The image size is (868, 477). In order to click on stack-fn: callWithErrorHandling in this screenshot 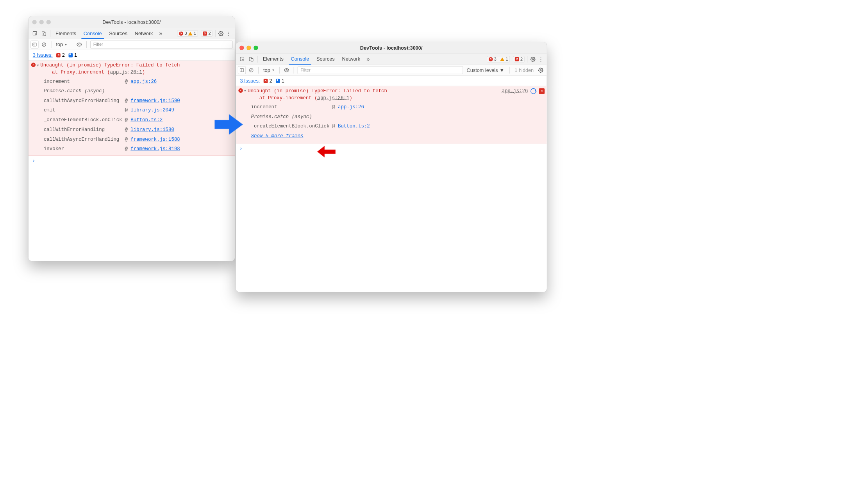, I will do `click(83, 130)`.